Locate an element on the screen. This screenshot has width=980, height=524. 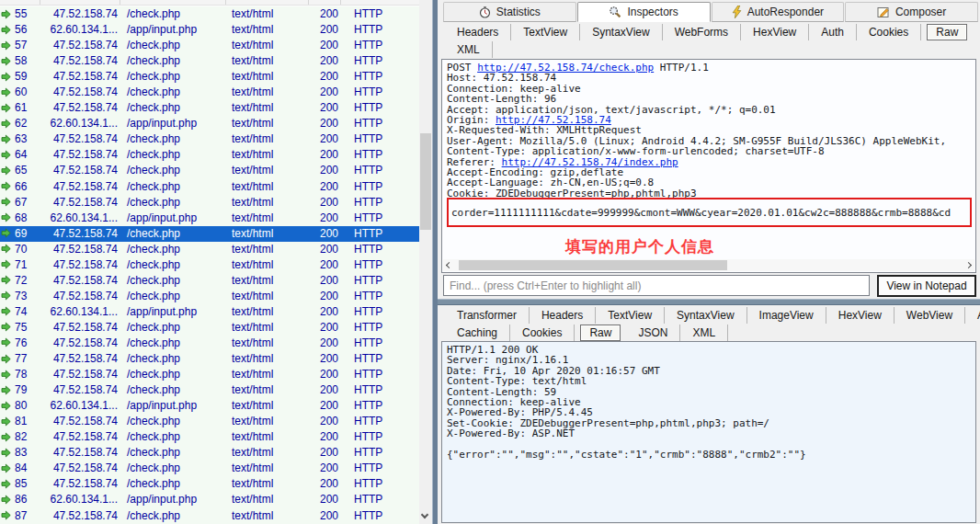
session-row: 6447.52.158.74/check.phptext/html200HTTP is located at coordinates (210, 154).